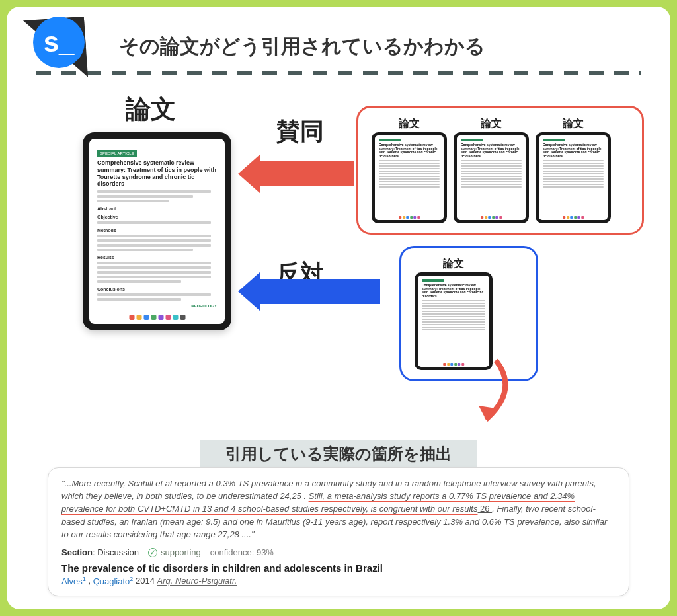  What do you see at coordinates (74, 582) in the screenshot?
I see `author-link: Alves1` at bounding box center [74, 582].